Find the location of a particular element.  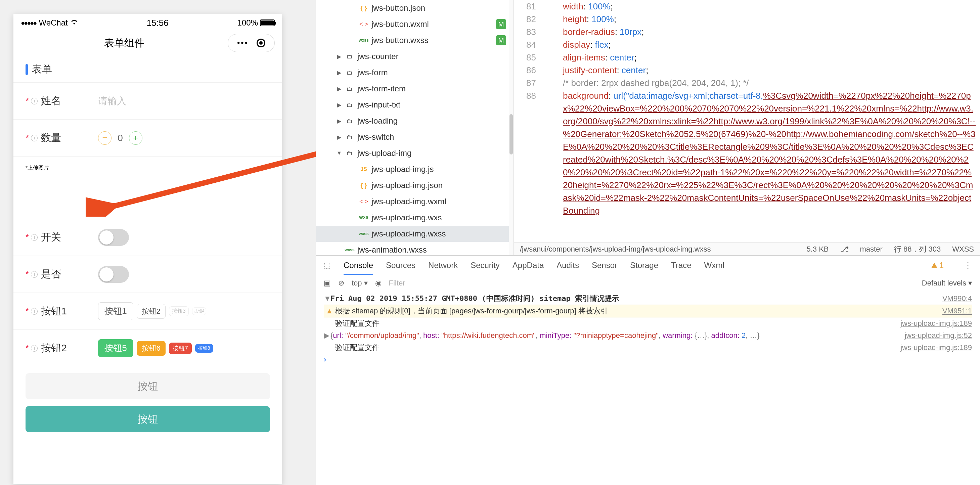

tree-item: < >jws-button.wxmlM is located at coordinates (415, 24).